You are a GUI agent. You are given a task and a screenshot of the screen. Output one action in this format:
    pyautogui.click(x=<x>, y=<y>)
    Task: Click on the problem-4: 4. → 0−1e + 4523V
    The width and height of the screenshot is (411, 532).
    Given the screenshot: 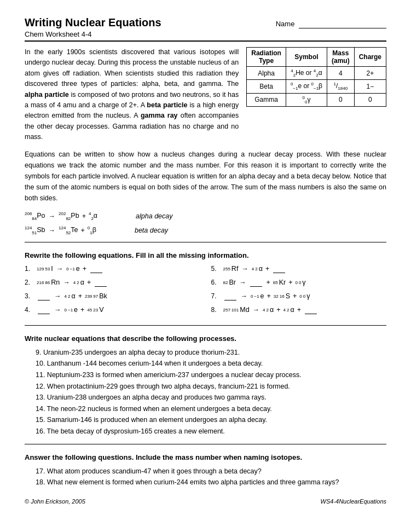 What is the action you would take?
    pyautogui.click(x=113, y=310)
    